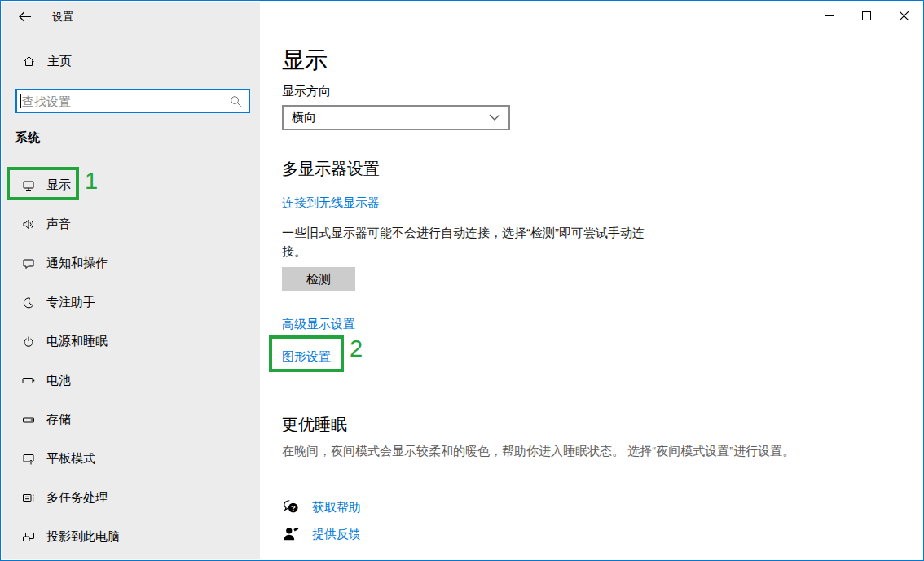 This screenshot has width=924, height=561. I want to click on help-bubble-icon: ?, so click(291, 507).